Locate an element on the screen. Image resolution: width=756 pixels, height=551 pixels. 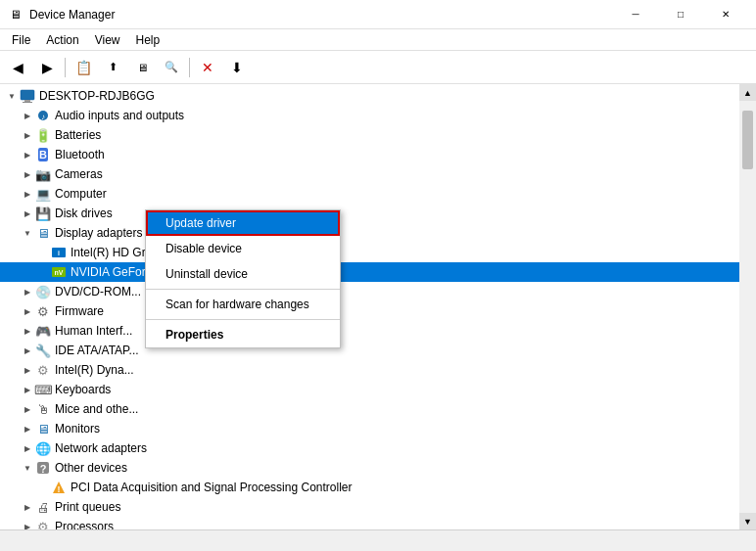
tree-expander-network: ▶ is located at coordinates (27, 448).